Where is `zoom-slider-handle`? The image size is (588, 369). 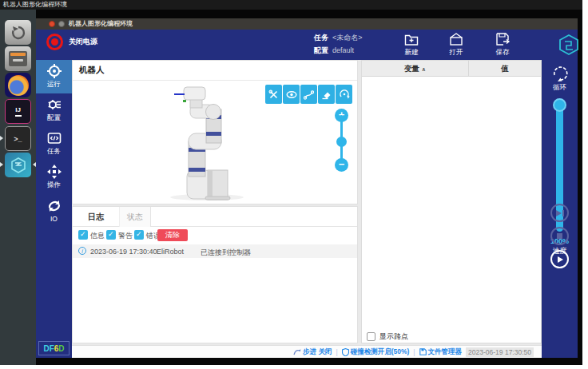
zoom-slider-handle is located at coordinates (342, 142).